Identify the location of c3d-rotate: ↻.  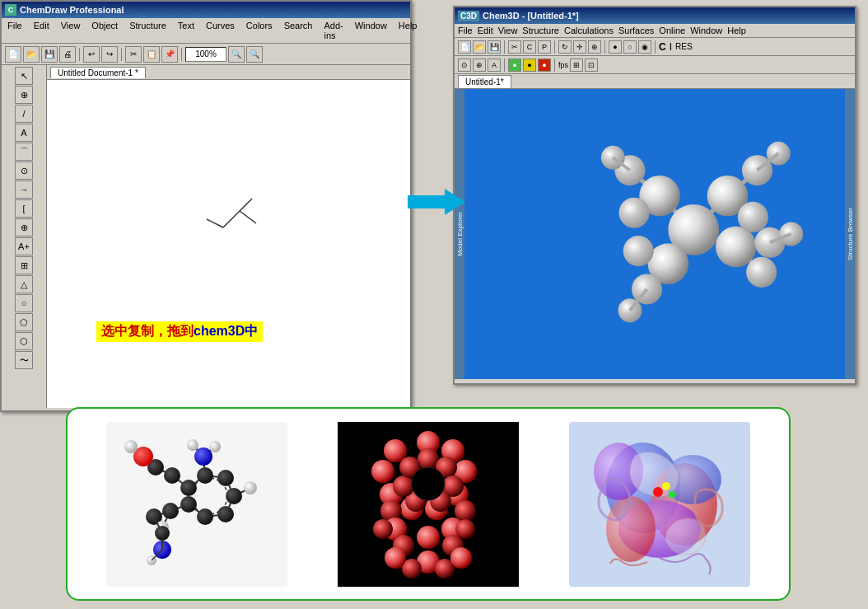
(565, 47).